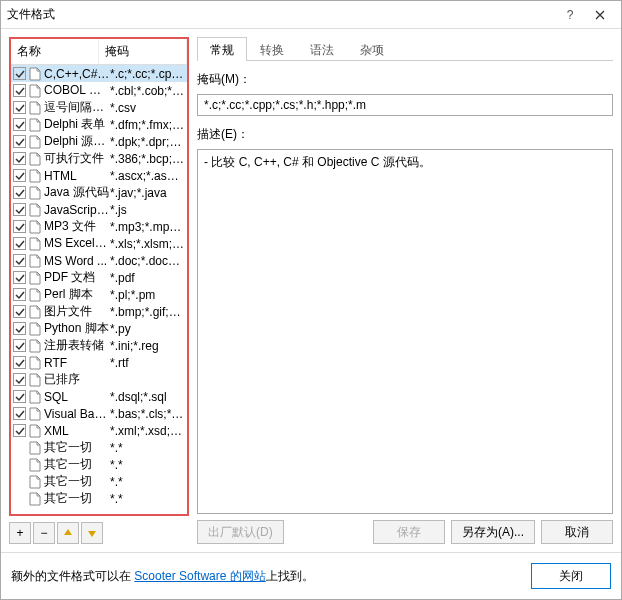 The width and height of the screenshot is (622, 600). Describe the element at coordinates (409, 532) in the screenshot. I see `save-button: 保存` at that location.